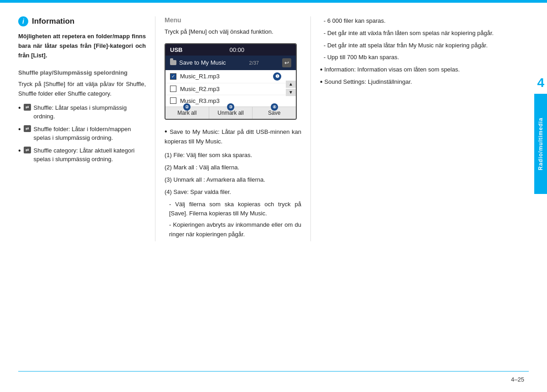 This screenshot has height=392, width=547. Describe the element at coordinates (233, 192) in the screenshot. I see `numbered-item-4: (4) Save: Spar valda filer.` at that location.